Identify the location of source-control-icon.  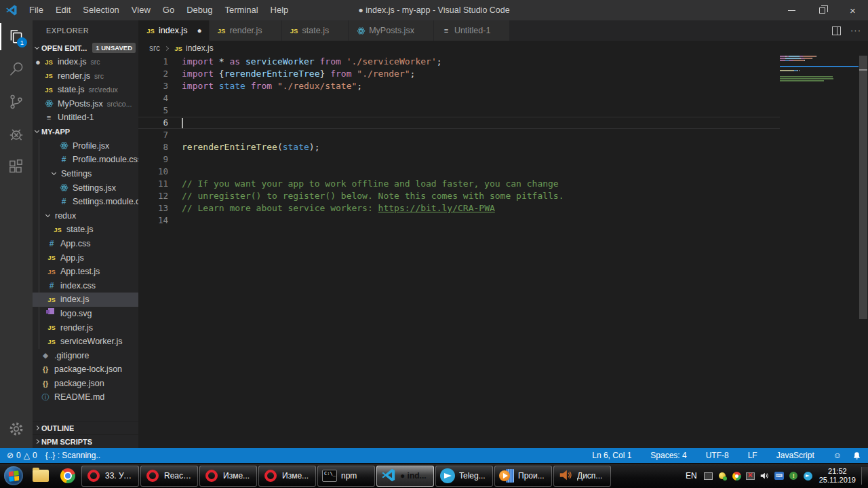
(16, 102).